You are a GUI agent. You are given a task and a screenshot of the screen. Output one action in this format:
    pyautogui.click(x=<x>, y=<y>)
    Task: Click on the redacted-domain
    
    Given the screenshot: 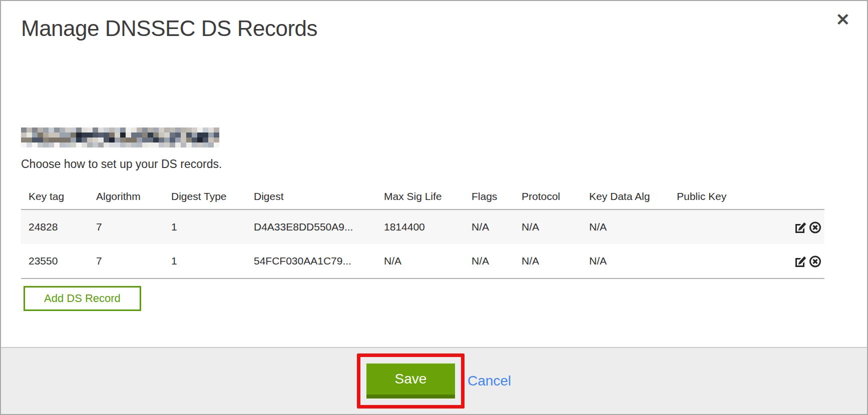 What is the action you would take?
    pyautogui.click(x=120, y=138)
    